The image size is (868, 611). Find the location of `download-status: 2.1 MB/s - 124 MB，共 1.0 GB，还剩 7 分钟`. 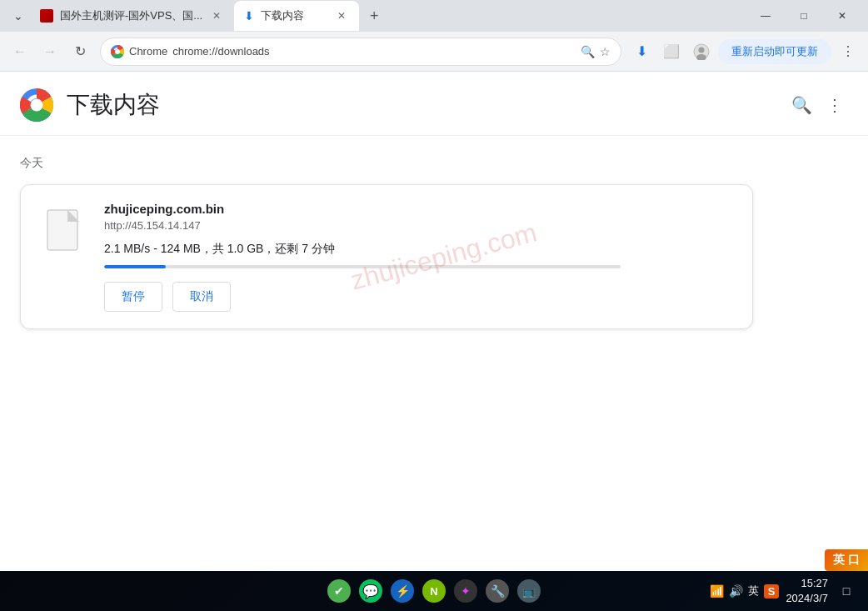

download-status: 2.1 MB/s - 124 MB，共 1.0 GB，还剩 7 分钟 is located at coordinates (418, 249).